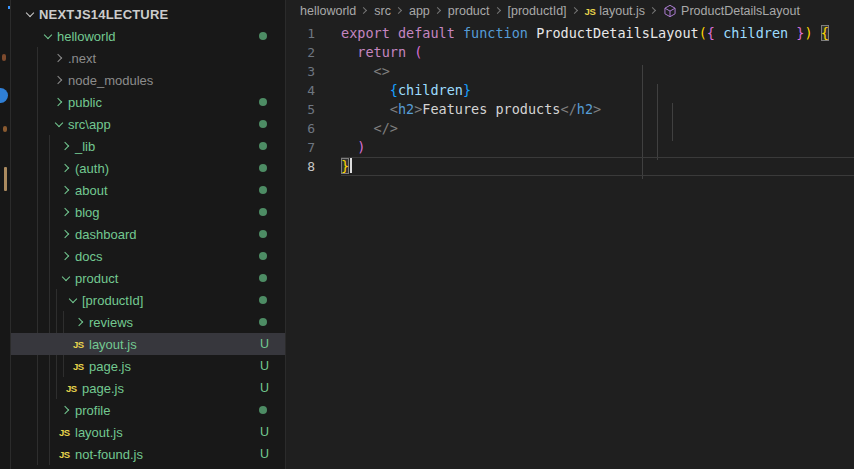 Image resolution: width=854 pixels, height=469 pixels. Describe the element at coordinates (570, 52) in the screenshot. I see `code-line: 2 return (` at that location.